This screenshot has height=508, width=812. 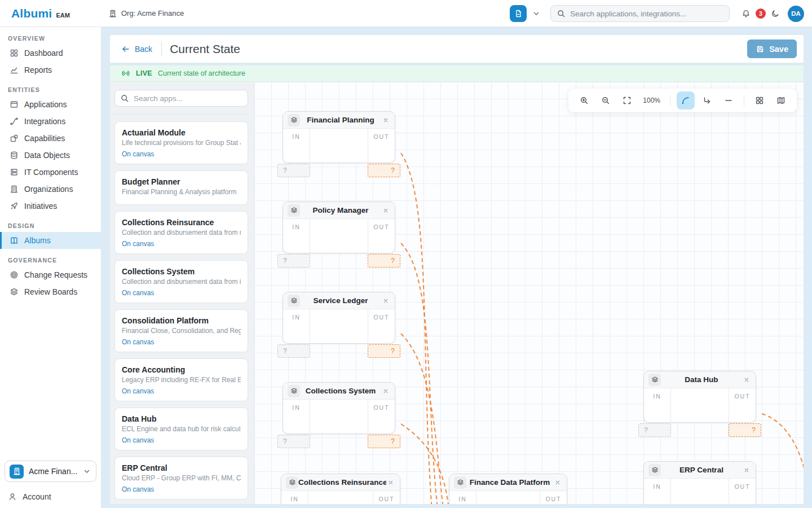 What do you see at coordinates (508, 489) in the screenshot?
I see `canvas-node-finance-data-platform: Finance Data PlatformINOUT??` at bounding box center [508, 489].